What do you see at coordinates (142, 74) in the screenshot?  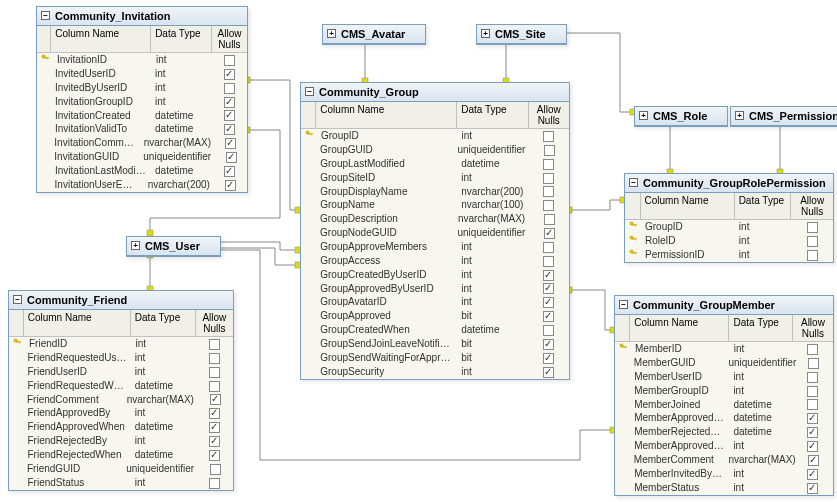 I see `column-row: InvitedUserIDint` at bounding box center [142, 74].